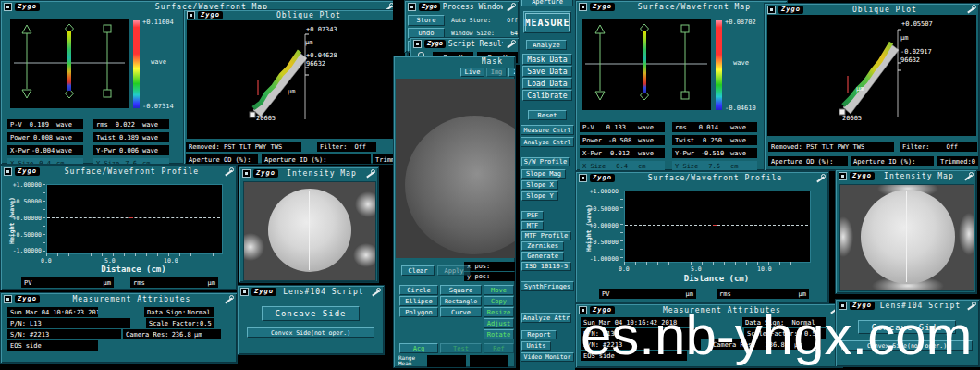 This screenshot has height=370, width=980. Describe the element at coordinates (180, 324) in the screenshot. I see `scale-factor-field: Scale Factor:0.5` at that location.